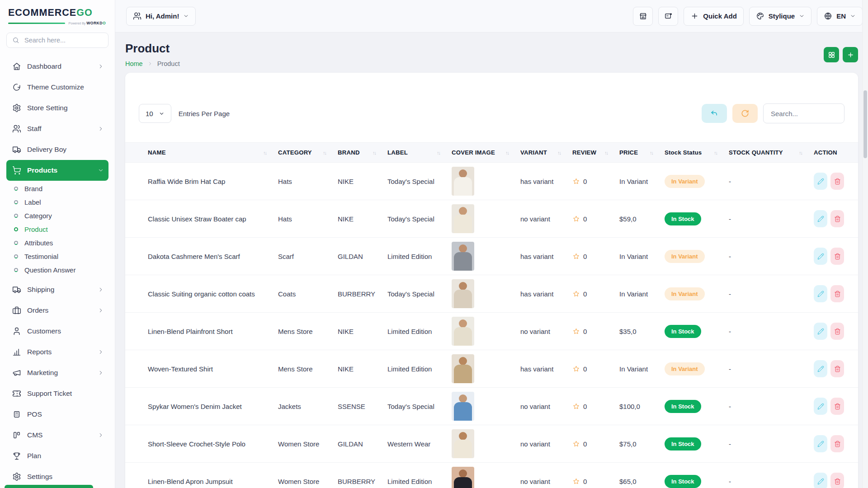  What do you see at coordinates (161, 16) in the screenshot?
I see `admin-menu-button: Hi, Admin!` at bounding box center [161, 16].